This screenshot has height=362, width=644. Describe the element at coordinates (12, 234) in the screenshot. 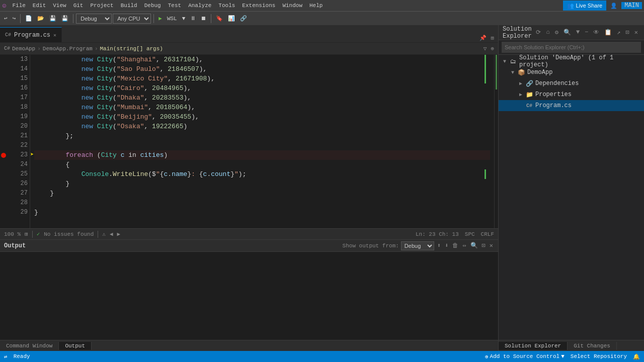

I see `zoom-level: 100 %` at that location.